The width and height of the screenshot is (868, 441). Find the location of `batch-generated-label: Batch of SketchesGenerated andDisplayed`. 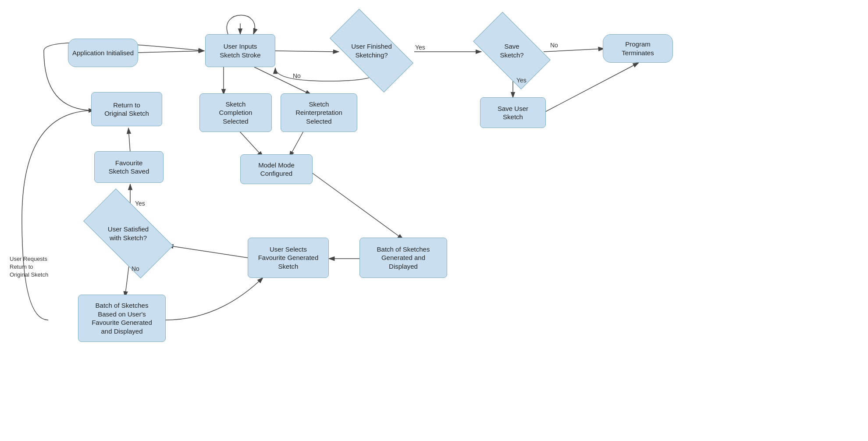

batch-generated-label: Batch of SketchesGenerated andDisplayed is located at coordinates (403, 258).